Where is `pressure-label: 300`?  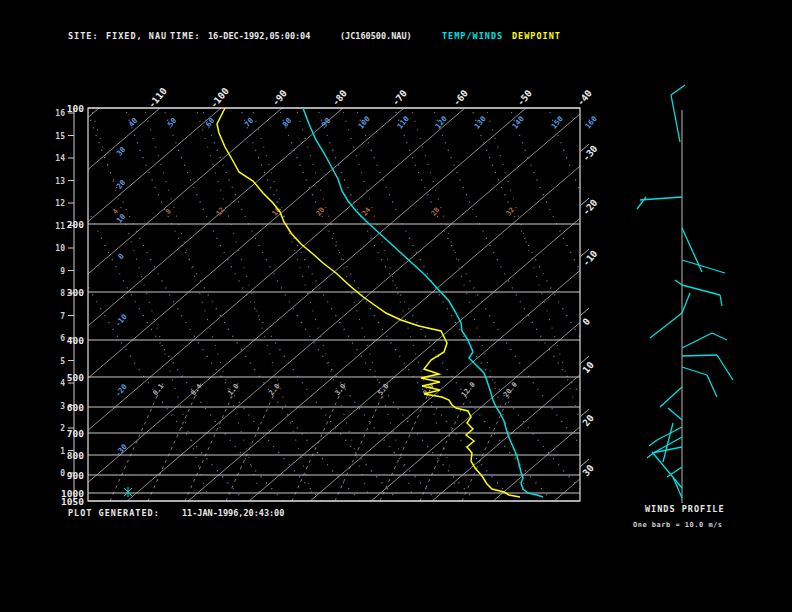
pressure-label: 300 is located at coordinates (76, 292).